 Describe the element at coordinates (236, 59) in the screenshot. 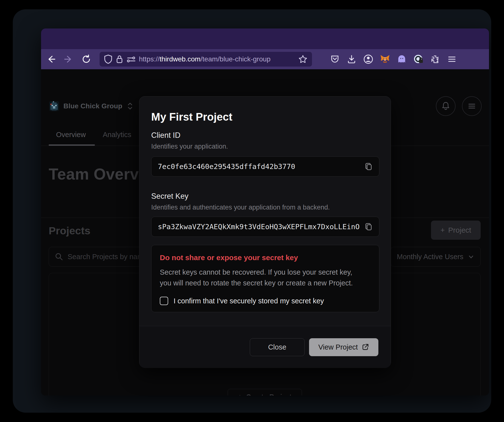

I see `url-path: /team/blue-chick-group` at that location.